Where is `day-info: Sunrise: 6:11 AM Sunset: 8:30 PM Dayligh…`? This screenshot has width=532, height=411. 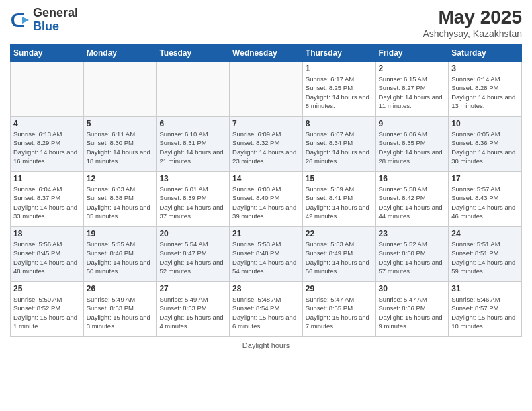 day-info: Sunrise: 6:11 AM Sunset: 8:30 PM Dayligh… is located at coordinates (120, 148).